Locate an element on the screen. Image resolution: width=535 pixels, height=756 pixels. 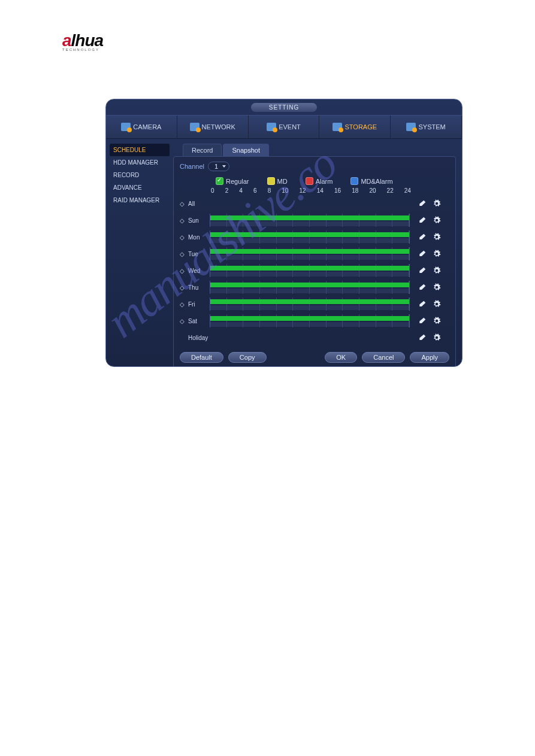
day-label: Thu is located at coordinates (198, 287).